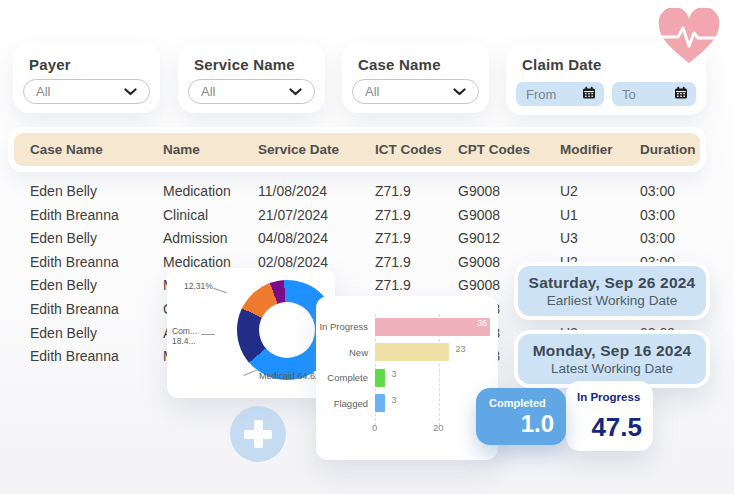  What do you see at coordinates (407, 365) in the screenshot?
I see `bar-chart: In Progress36New23Complete3Flagged3` at bounding box center [407, 365].